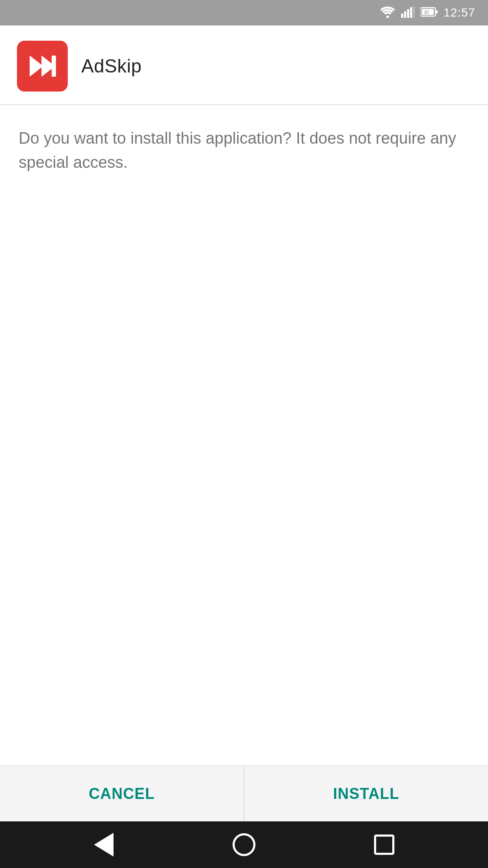 This screenshot has height=868, width=488. I want to click on nav-bar, so click(244, 845).